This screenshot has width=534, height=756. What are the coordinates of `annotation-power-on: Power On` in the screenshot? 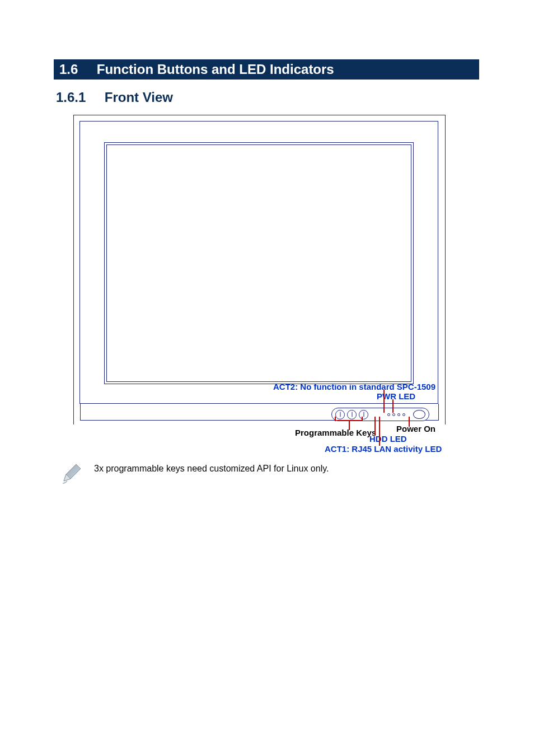 It's located at (416, 429).